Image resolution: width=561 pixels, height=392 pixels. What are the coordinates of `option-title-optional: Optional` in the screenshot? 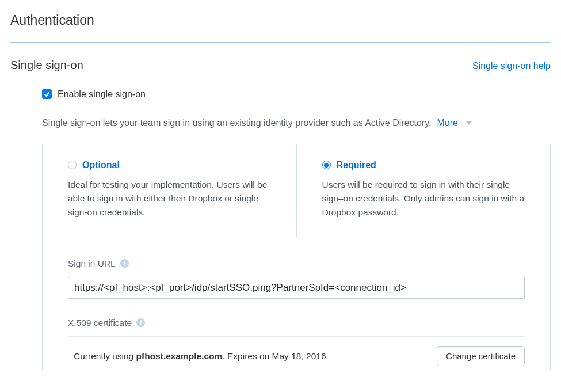 It's located at (101, 165).